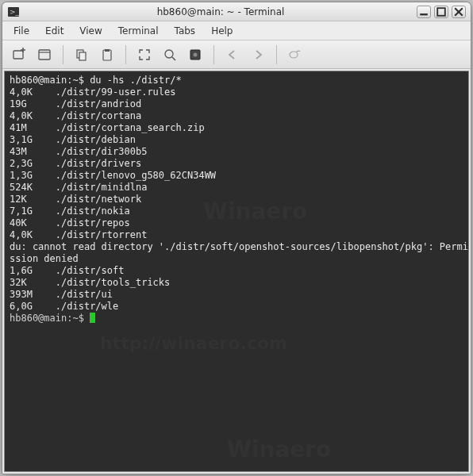  What do you see at coordinates (424, 12) in the screenshot?
I see `minimize-button` at bounding box center [424, 12].